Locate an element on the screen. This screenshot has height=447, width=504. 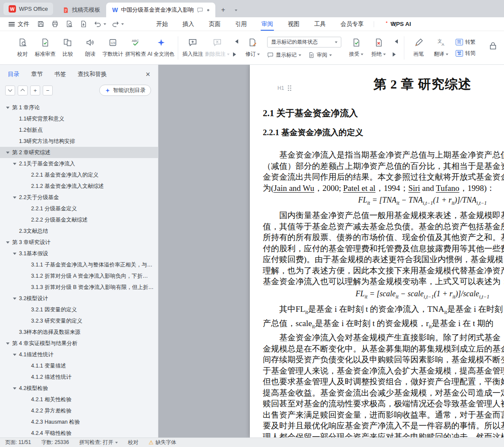
panel-tab-find-replace: 查找和替换 is located at coordinates (92, 74).